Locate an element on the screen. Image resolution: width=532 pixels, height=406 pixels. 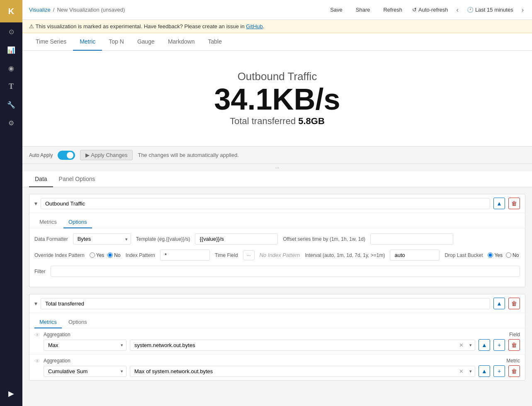
series-2-chevron: ▾ is located at coordinates (36, 303).